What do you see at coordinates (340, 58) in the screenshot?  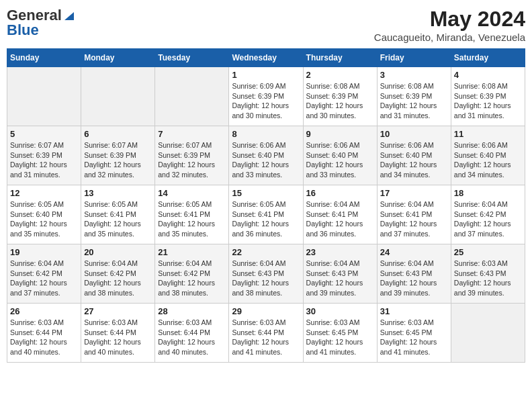 I see `weekday-header-thursday: Thursday` at bounding box center [340, 58].